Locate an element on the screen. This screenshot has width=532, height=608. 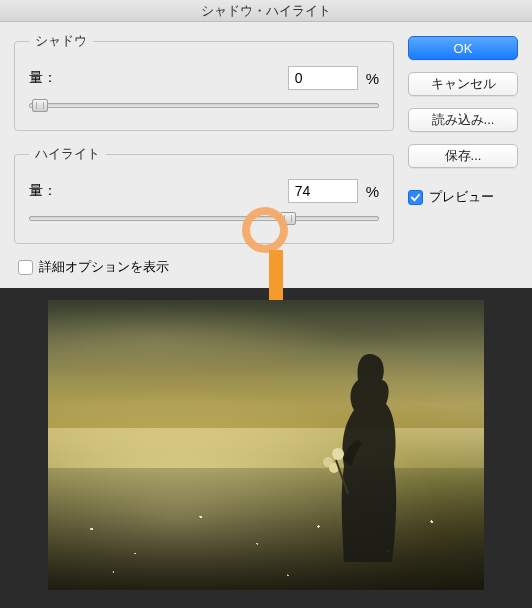
shadow-amount-label: 量： is located at coordinates (43, 78).